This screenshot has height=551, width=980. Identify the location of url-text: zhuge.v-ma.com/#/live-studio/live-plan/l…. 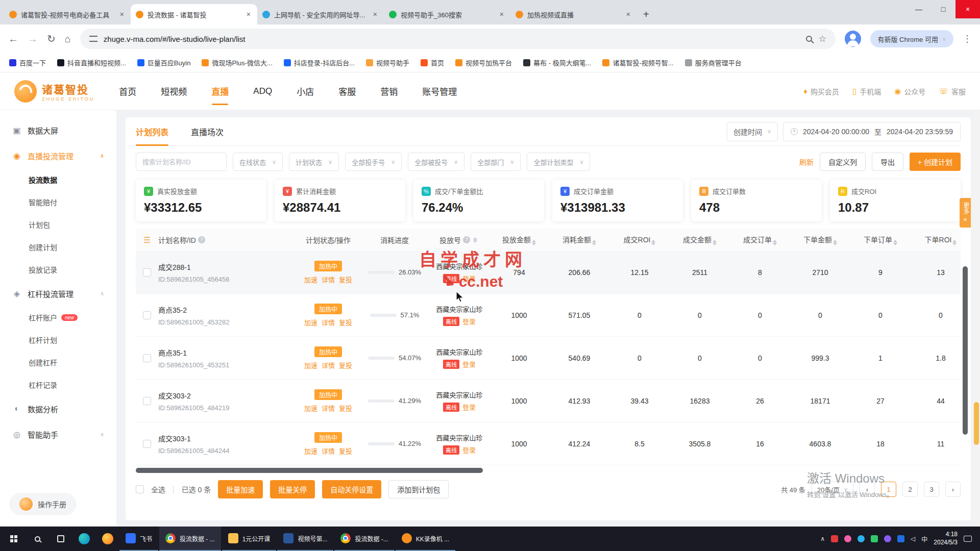
(452, 39).